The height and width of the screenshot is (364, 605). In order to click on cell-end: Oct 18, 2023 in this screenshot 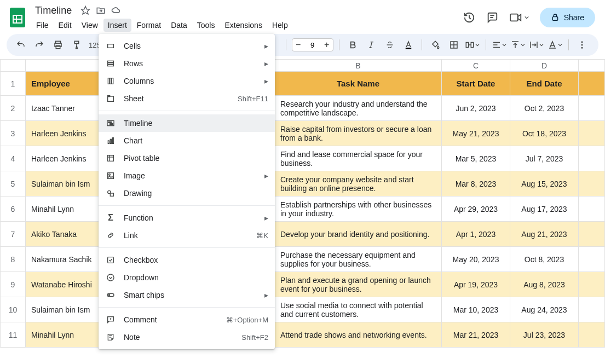, I will do `click(544, 134)`.